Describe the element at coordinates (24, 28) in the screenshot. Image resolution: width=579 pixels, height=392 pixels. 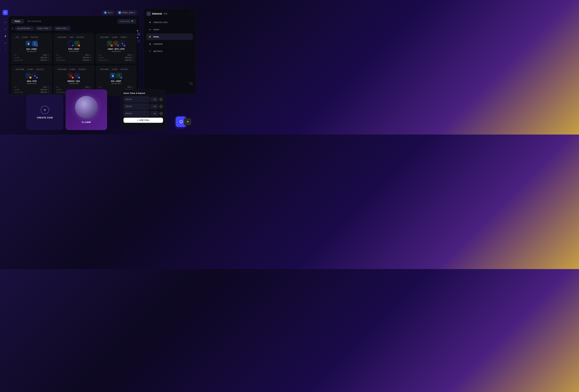
I see `algorithm-filter: ALGOTRITHM ▾` at that location.